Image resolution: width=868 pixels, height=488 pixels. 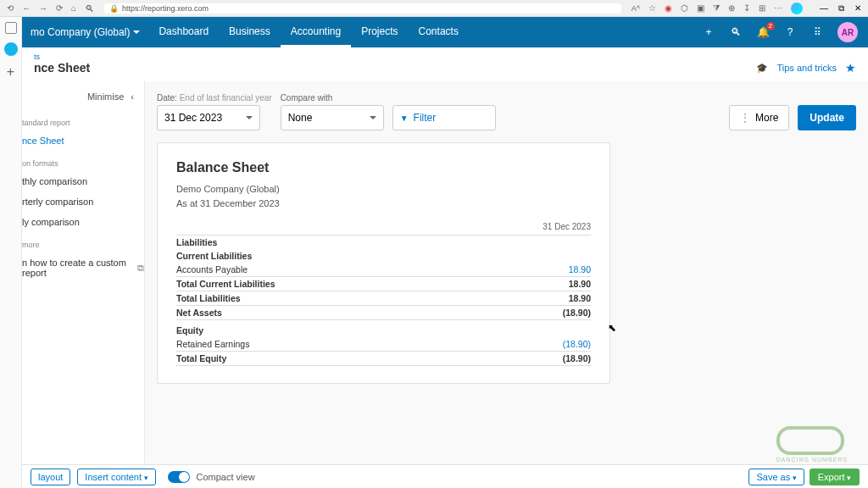 I want to click on record-icon: ◉, so click(x=668, y=8).